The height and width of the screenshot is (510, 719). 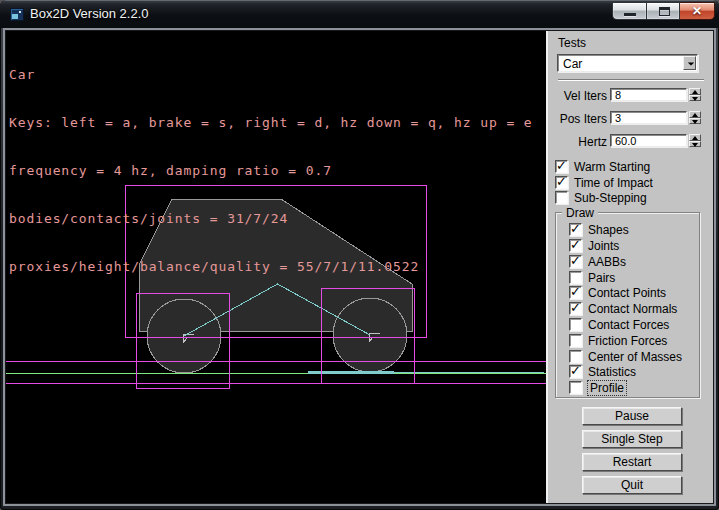 I want to click on title-bar: Box2D Version 2.2.0 ✕, so click(x=360, y=14).